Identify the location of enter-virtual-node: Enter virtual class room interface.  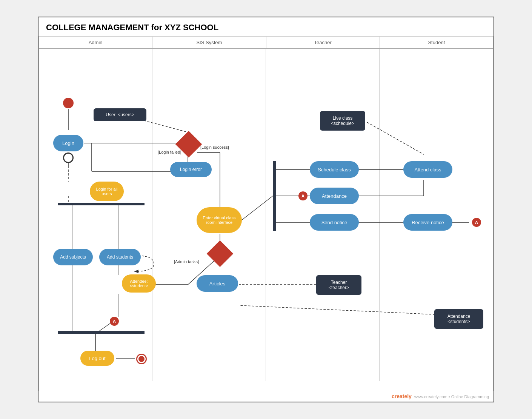
(219, 220).